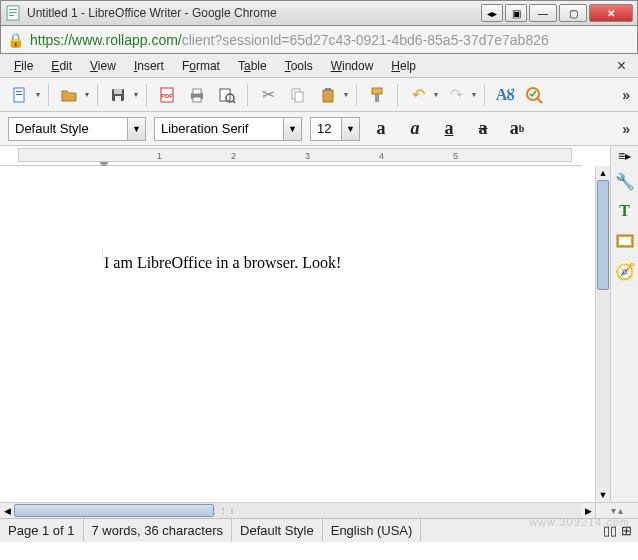 The height and width of the screenshot is (560, 638). I want to click on paste-dropdown-icon: ▾, so click(346, 94).